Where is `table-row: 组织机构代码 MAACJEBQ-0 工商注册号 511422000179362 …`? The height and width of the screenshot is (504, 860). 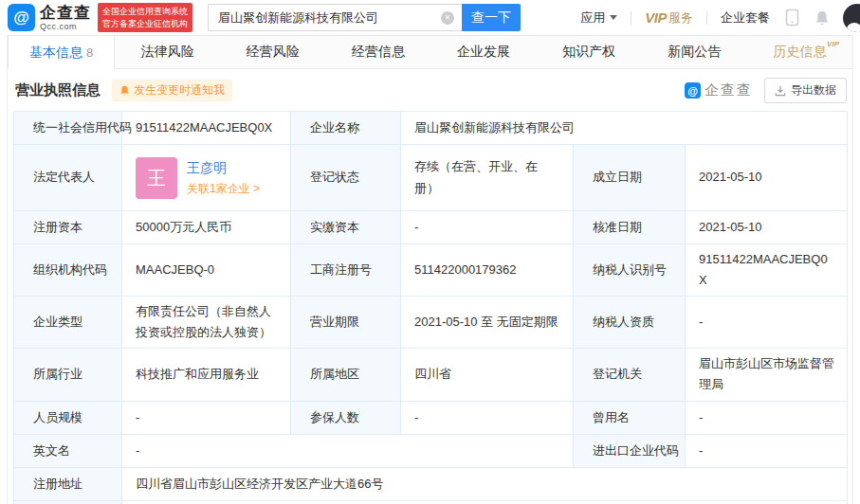
table-row: 组织机构代码 MAACJEBQ-0 工商注册号 511422000179362 … is located at coordinates (430, 271).